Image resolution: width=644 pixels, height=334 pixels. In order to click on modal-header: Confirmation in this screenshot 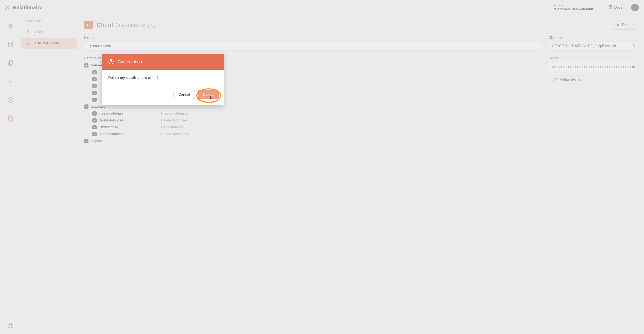, I will do `click(163, 62)`.